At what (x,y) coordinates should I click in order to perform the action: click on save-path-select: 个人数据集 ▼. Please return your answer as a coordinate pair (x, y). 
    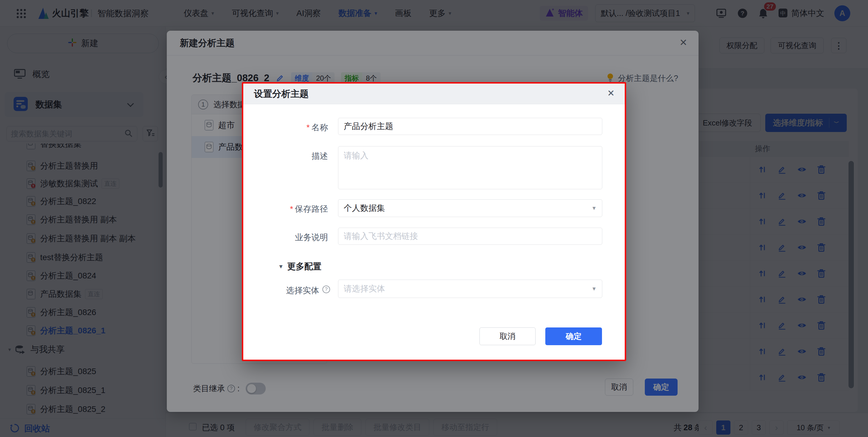
    Looking at the image, I should click on (470, 208).